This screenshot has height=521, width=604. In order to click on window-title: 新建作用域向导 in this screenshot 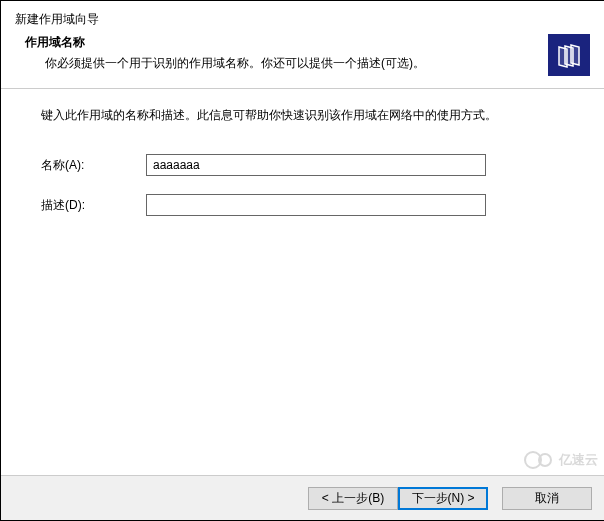, I will do `click(302, 20)`.